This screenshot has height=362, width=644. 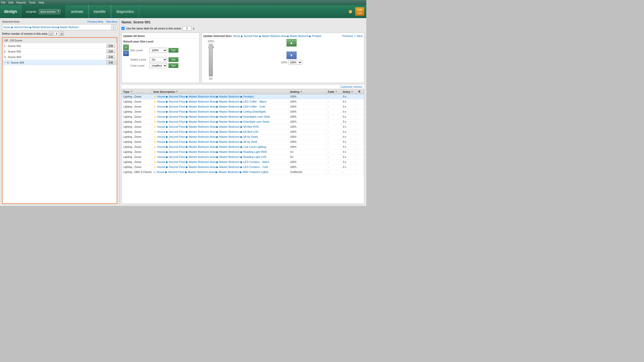 I want to click on switch-level-set-button: Set, so click(x=174, y=60).